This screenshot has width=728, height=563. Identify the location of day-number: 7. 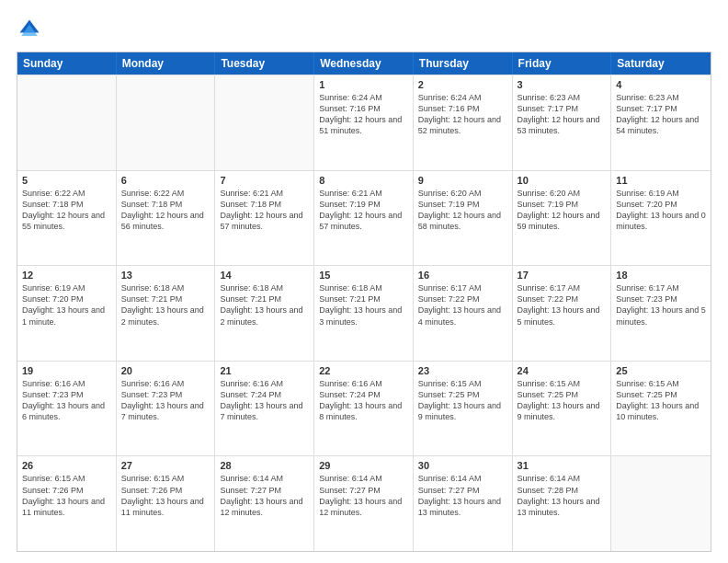
(265, 180).